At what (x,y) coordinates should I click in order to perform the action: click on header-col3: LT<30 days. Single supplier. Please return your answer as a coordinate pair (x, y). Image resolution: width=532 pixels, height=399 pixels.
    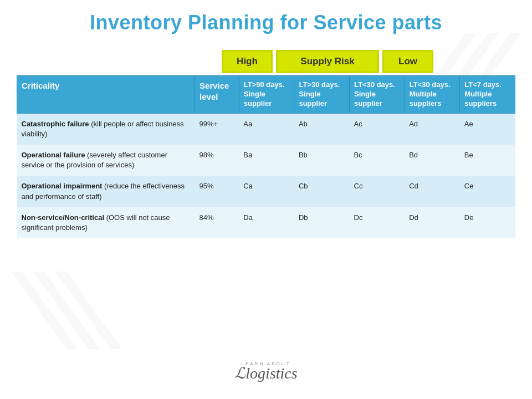
    Looking at the image, I should click on (377, 95).